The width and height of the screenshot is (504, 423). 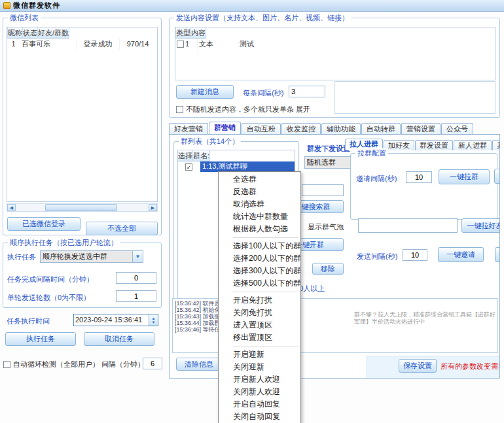 I want to click on random-send-label: 不随机发送内容，多个就只发单条 展开, so click(x=248, y=110).